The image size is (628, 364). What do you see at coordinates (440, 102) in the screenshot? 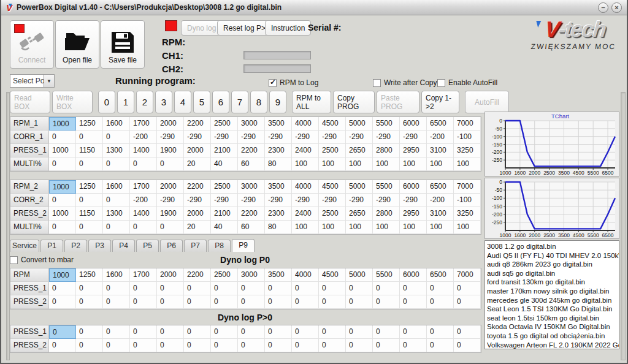
I see `copy-1-to-2-button: Copy 1->2` at bounding box center [440, 102].